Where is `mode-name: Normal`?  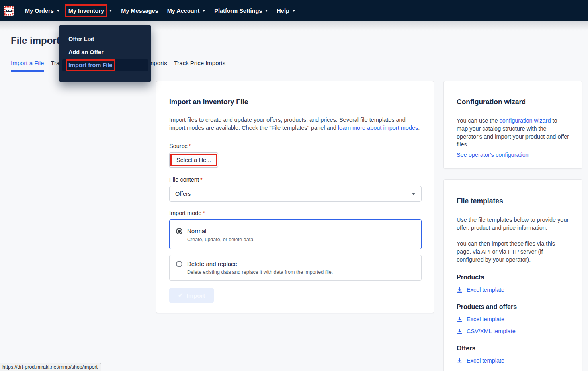 mode-name: Normal is located at coordinates (197, 231).